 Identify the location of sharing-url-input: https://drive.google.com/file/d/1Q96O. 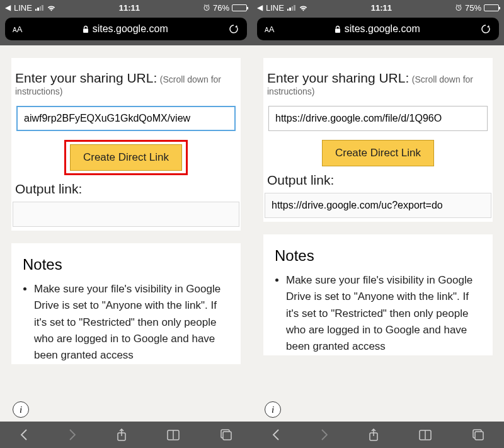
(378, 118).